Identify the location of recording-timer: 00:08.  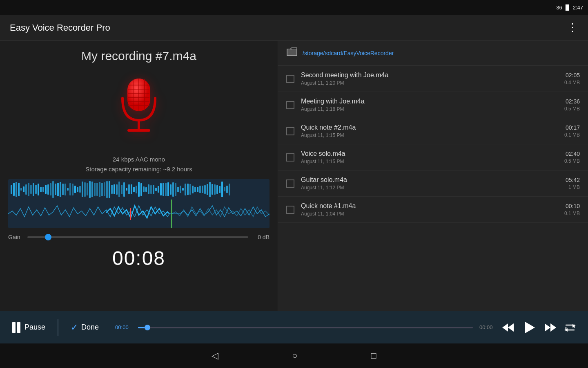
(139, 258).